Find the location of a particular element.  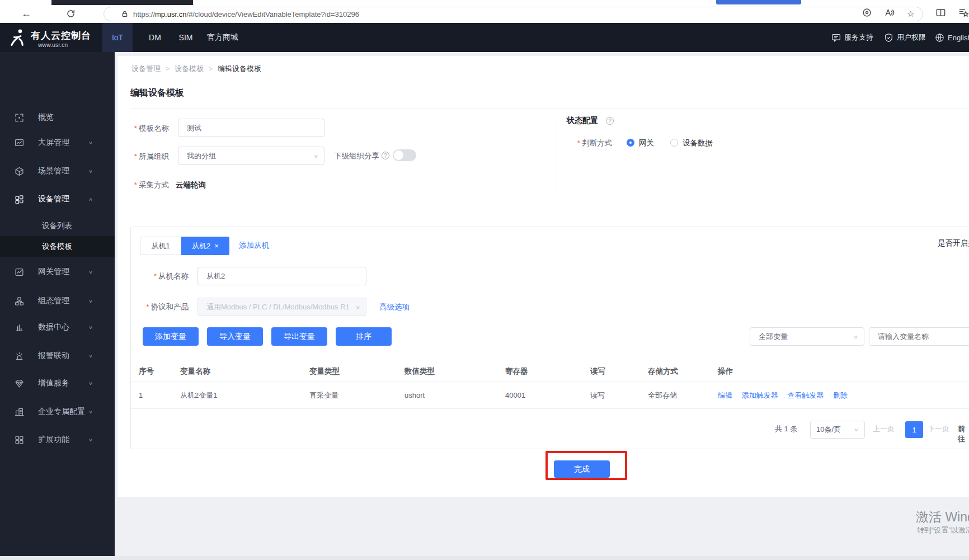

nav-tab-dm: DM is located at coordinates (155, 37).